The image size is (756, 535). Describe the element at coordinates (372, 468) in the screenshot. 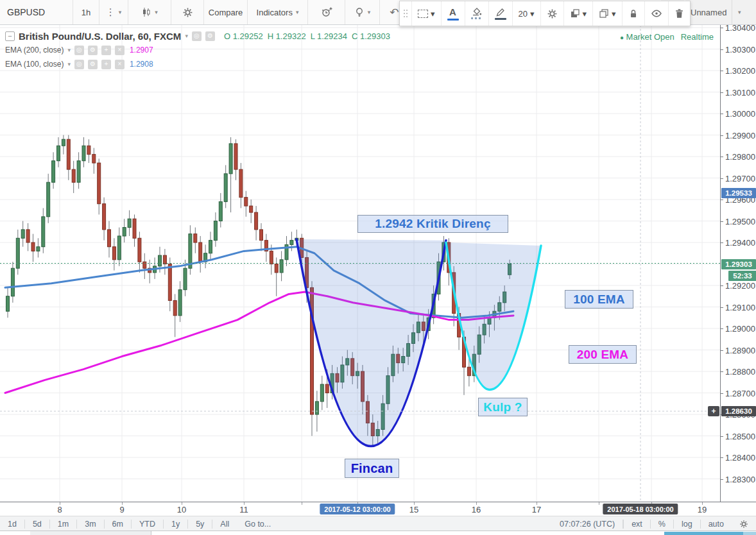

I see `annotation-box: Fincan` at that location.